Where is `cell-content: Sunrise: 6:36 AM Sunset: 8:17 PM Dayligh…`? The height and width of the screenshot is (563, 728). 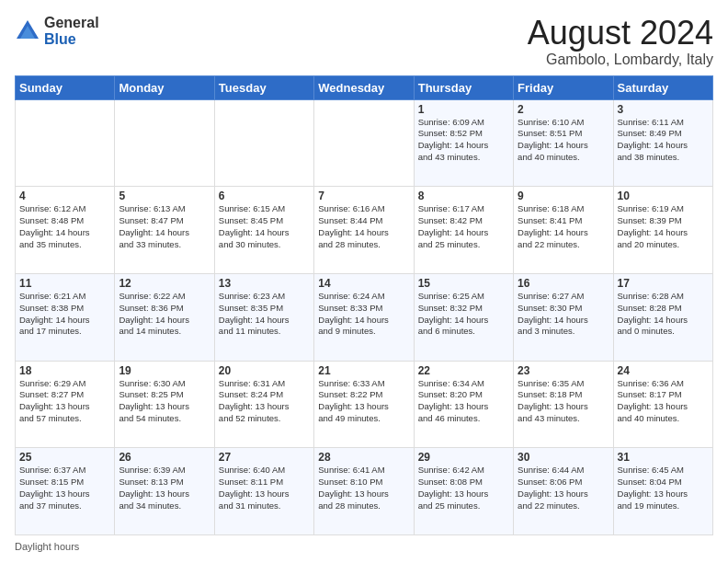
cell-content: Sunrise: 6:36 AM Sunset: 8:17 PM Dayligh… is located at coordinates (664, 401).